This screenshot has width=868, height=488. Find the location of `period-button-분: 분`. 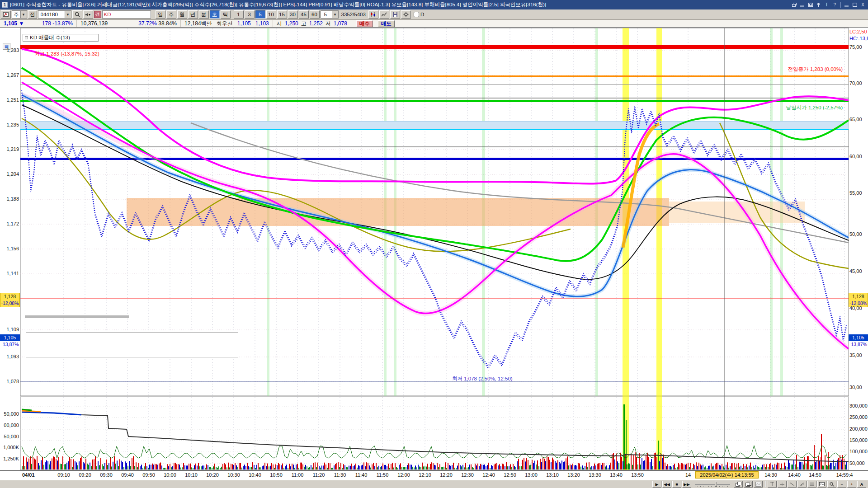

period-button-분: 분 is located at coordinates (204, 14).